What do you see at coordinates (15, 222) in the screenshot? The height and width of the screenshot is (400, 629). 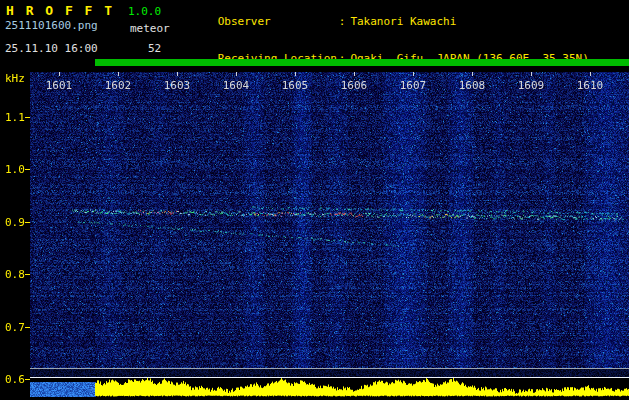 I see `freq-label: 0.9` at bounding box center [15, 222].